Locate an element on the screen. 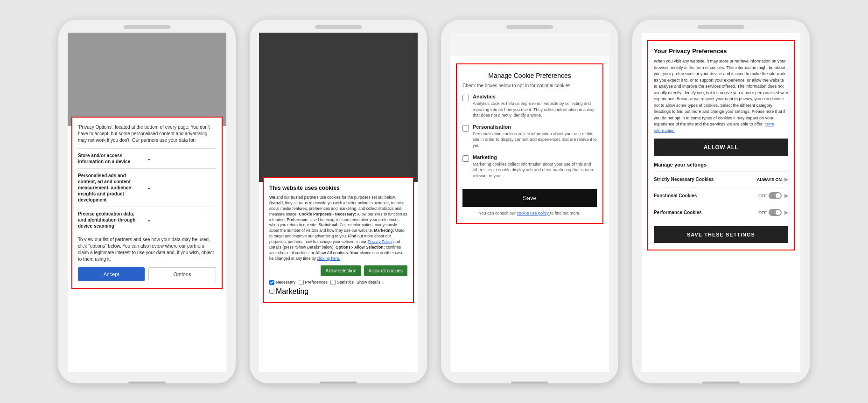 Image resolution: width=868 pixels, height=403 pixels. accordion-label-3: Precise geolocation data, and identifica… is located at coordinates (112, 220).